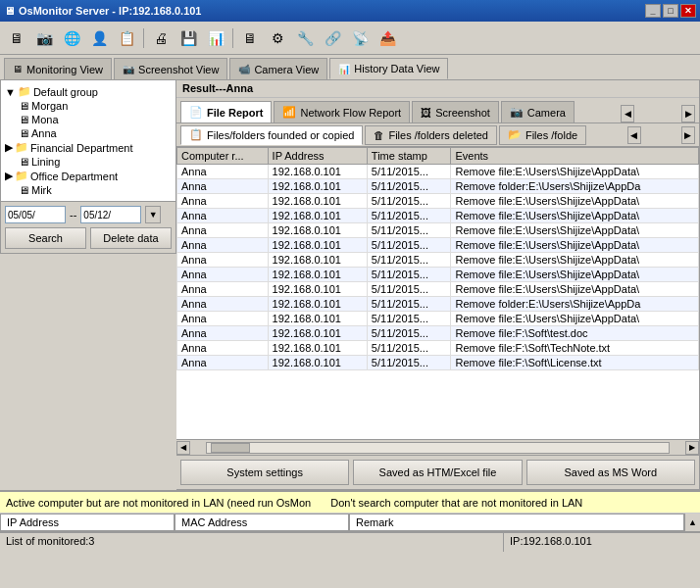  I want to click on tab-files-founded: 📋 Files/folders founded or copied, so click(272, 135).